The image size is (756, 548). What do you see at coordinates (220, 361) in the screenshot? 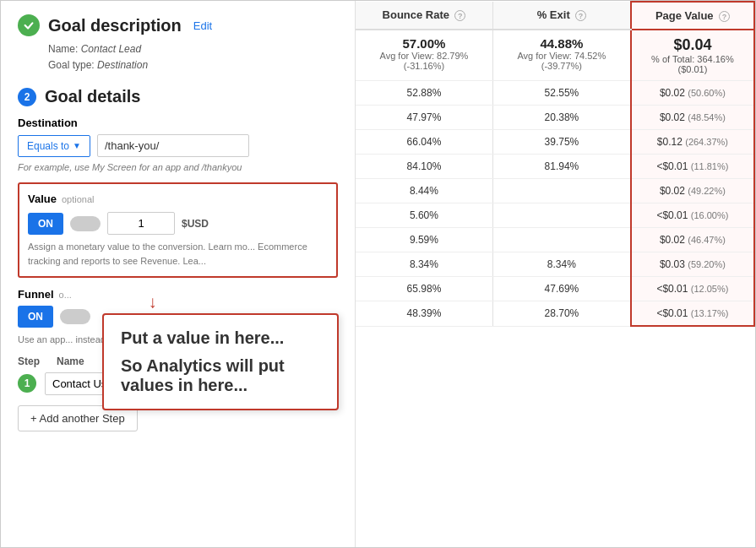
I see `annotation-box: Put a value in here... So Analytics will…` at bounding box center [220, 361].